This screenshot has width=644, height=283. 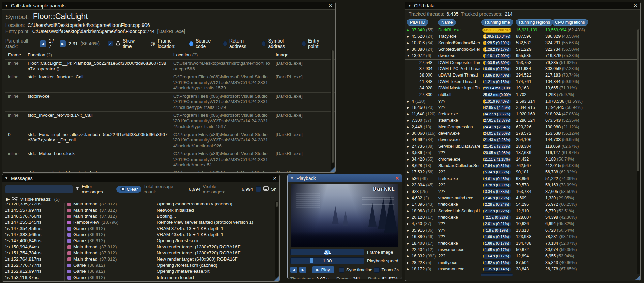 What do you see at coordinates (138, 271) in the screenshot?
I see `message-row: 1s 152,912,997ns Game (36,912) Opening /…` at bounding box center [138, 271].